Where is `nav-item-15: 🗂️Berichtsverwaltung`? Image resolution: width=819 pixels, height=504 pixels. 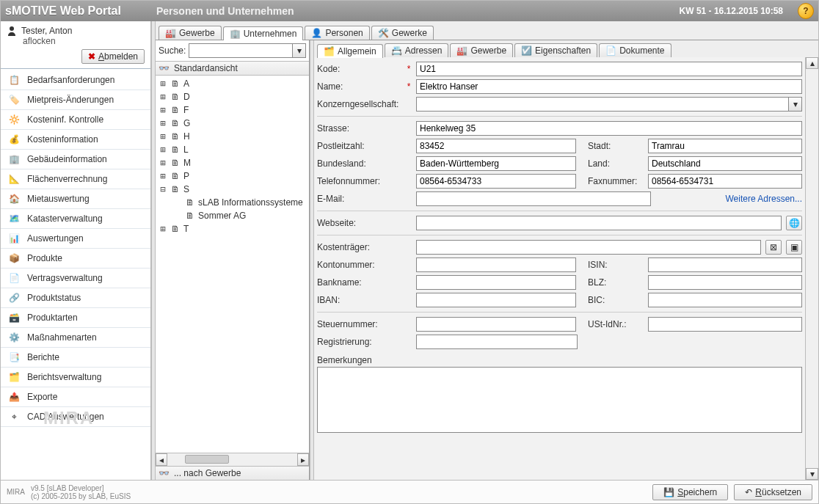 nav-item-15: 🗂️Berichtsverwaltung is located at coordinates (76, 377).